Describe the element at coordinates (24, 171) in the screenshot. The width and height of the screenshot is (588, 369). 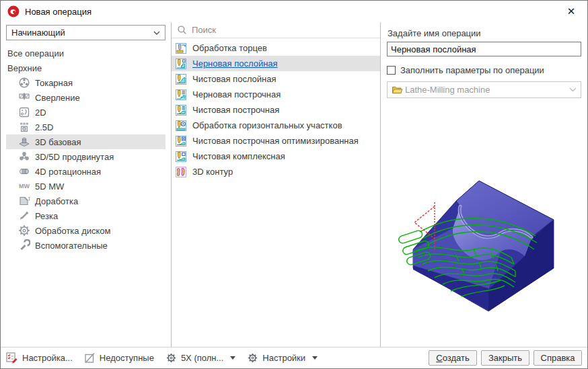
I see `rotary-cylinder-icon` at that location.